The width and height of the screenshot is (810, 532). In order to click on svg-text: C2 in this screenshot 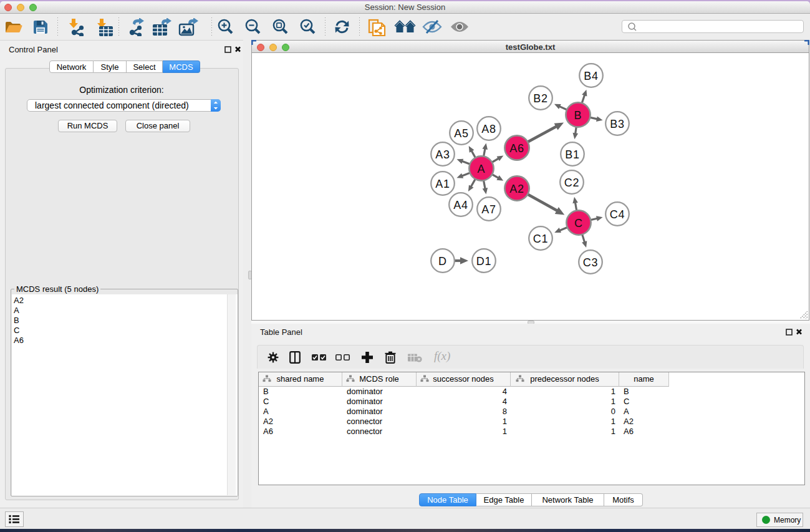, I will do `click(572, 183)`.